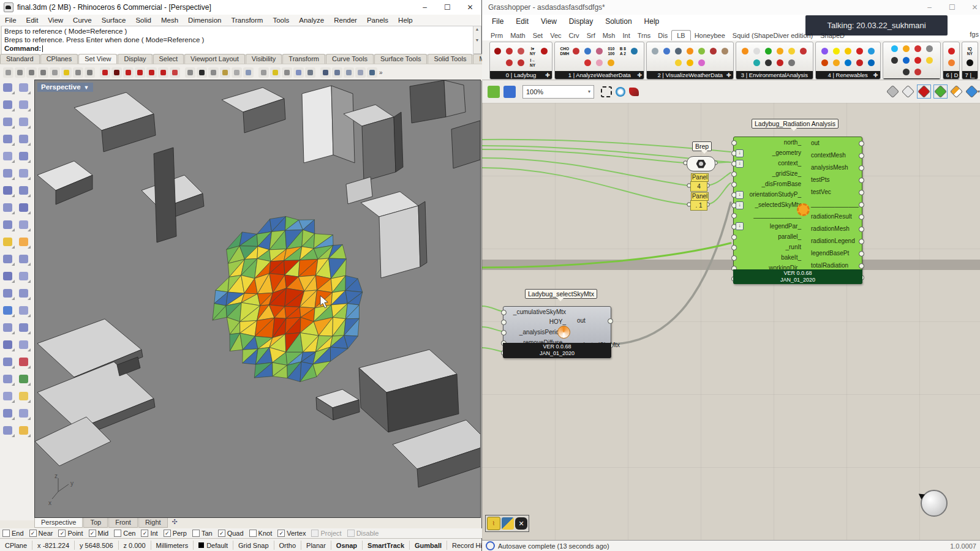  Describe the element at coordinates (214, 59) in the screenshot. I see `toolbar-tab-viewport-layout: Viewport Layout` at that location.